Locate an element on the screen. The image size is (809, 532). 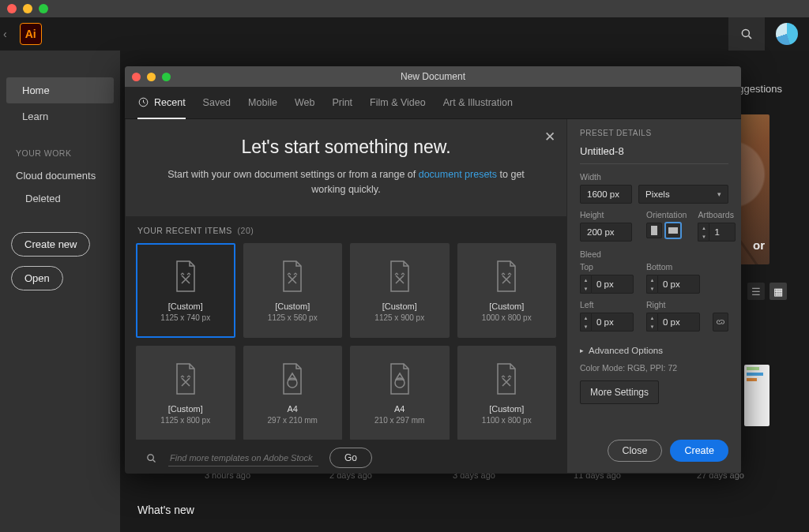
preset-card: [Custom]1125 x 800 px is located at coordinates (186, 393).